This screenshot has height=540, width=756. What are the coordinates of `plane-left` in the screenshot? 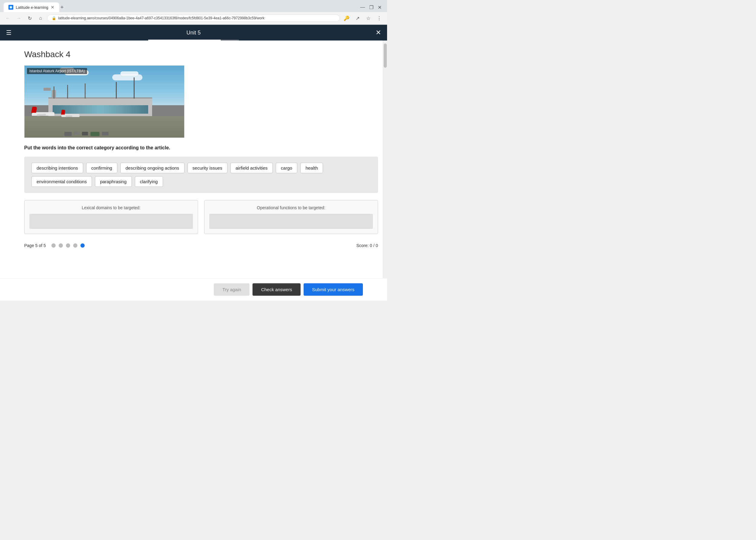 It's located at (43, 113).